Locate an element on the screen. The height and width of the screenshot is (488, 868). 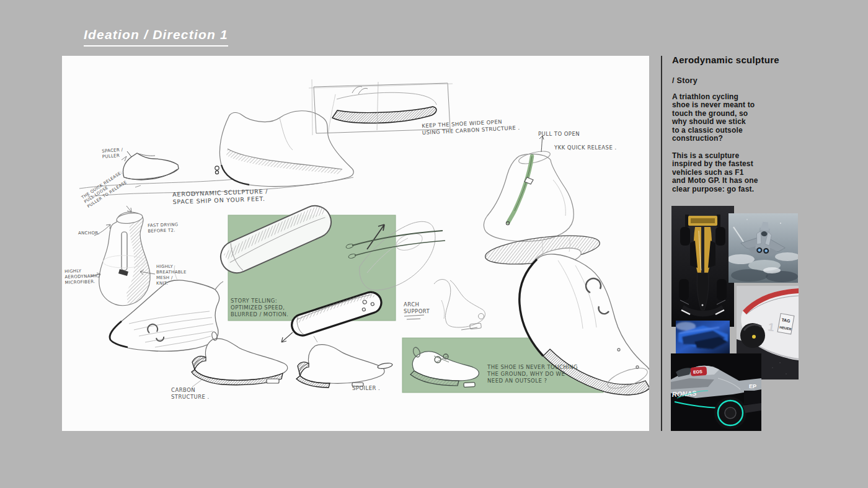
annotation-story-telling: STORY TELLING: OPTIMIZED SPEED, BLURRED … is located at coordinates (259, 308).